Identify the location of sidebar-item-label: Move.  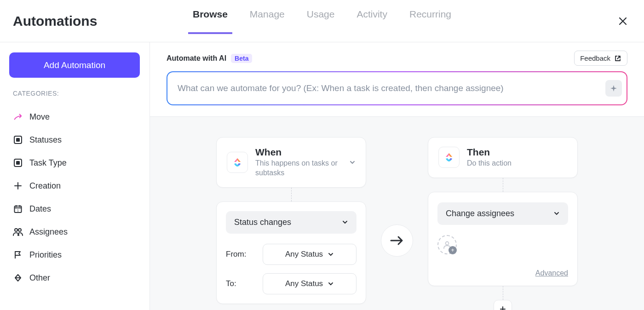
(40, 117).